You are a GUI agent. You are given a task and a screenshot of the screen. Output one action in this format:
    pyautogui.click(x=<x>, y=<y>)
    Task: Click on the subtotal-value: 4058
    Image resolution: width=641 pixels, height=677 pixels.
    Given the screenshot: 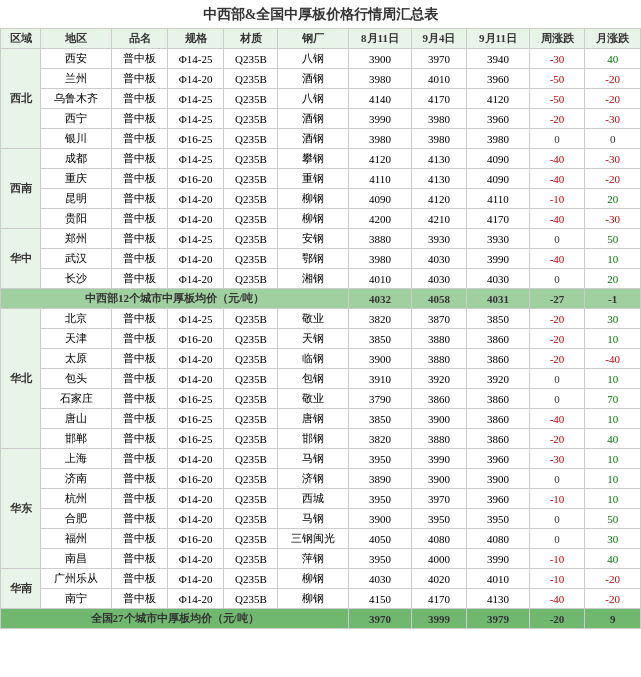 What is the action you would take?
    pyautogui.click(x=439, y=299)
    